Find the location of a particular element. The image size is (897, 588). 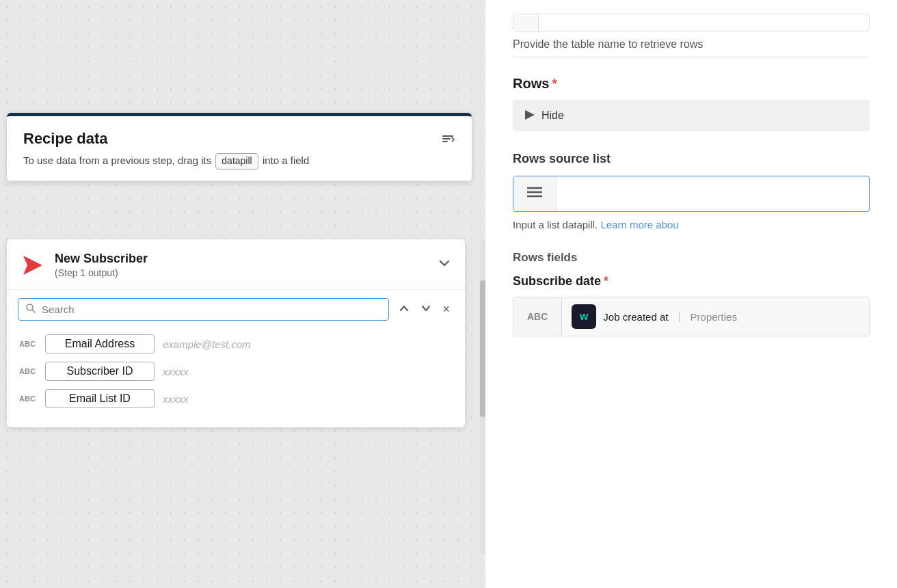

email-address-value: example@test.com is located at coordinates (206, 345).